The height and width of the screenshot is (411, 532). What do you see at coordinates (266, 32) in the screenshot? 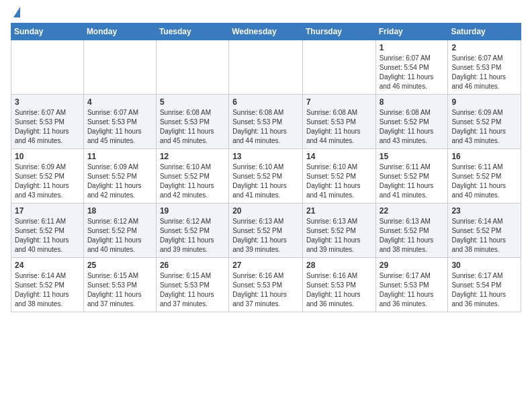
I see `header-wednesday: Wednesday` at bounding box center [266, 32].